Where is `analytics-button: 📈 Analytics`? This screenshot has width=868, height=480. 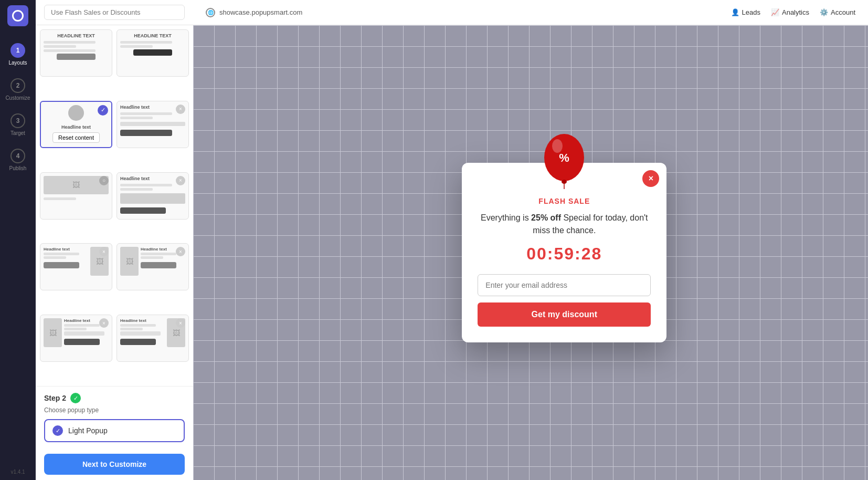 analytics-button: 📈 Analytics is located at coordinates (790, 13).